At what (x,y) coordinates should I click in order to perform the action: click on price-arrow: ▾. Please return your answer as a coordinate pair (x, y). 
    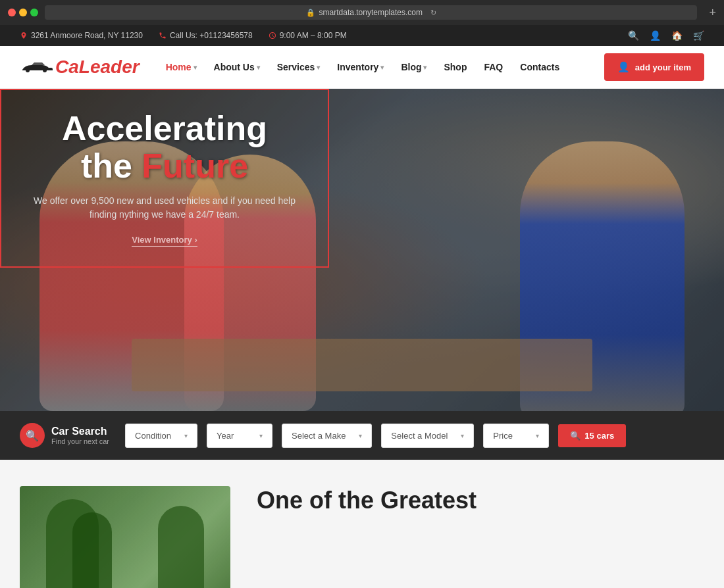
    Looking at the image, I should click on (537, 435).